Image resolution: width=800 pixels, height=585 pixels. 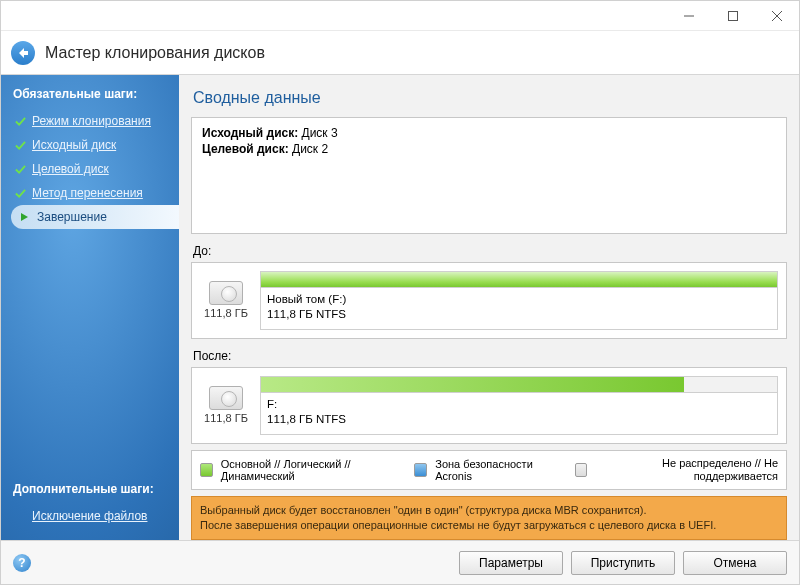 I want to click on arrow-left-icon, so click(x=23, y=53).